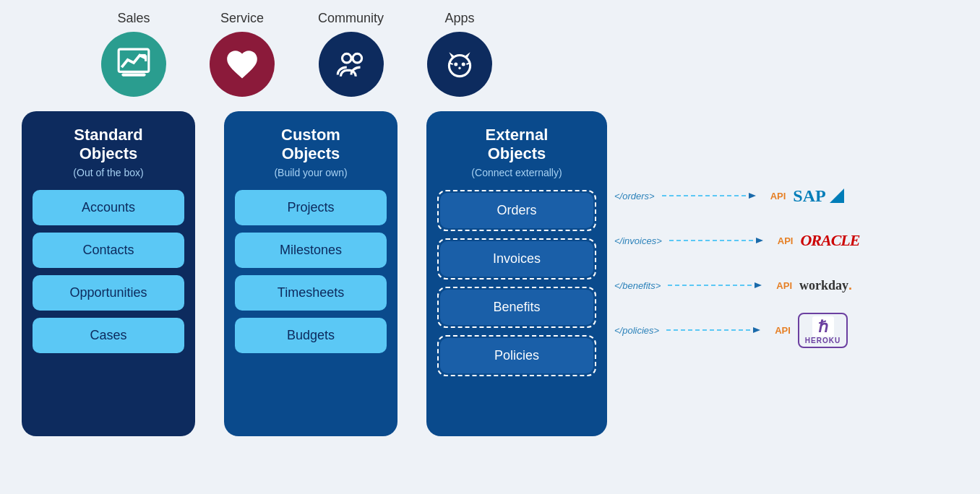 The image size is (980, 494). What do you see at coordinates (786, 241) in the screenshot?
I see `invoices-api-label: API` at bounding box center [786, 241].